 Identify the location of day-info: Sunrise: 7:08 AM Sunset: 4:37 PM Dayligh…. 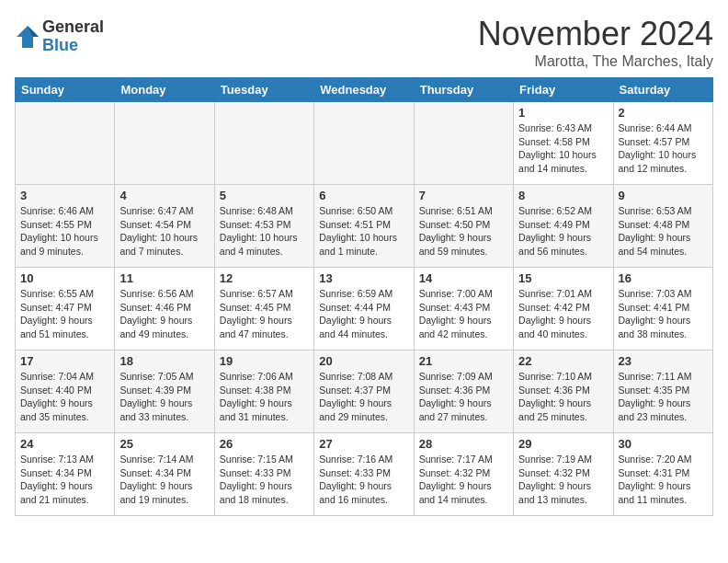
(364, 397).